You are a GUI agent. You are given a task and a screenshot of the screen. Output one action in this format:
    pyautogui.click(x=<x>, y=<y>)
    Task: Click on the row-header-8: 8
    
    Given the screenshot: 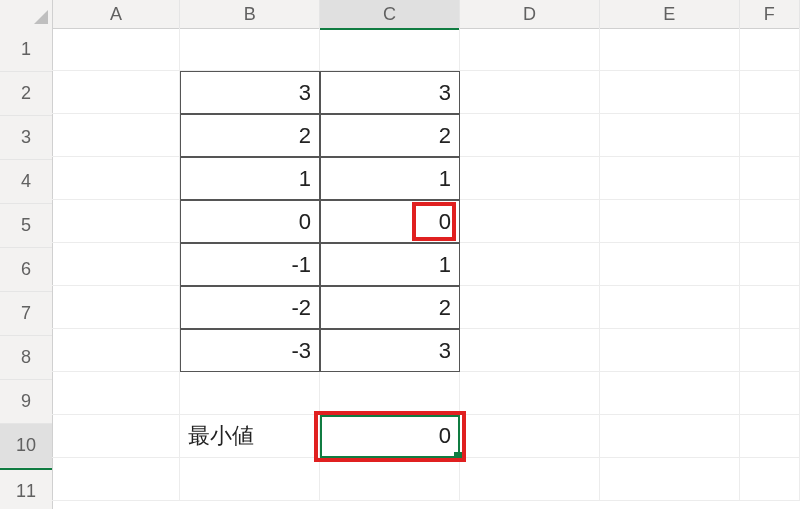 What is the action you would take?
    pyautogui.click(x=26, y=358)
    